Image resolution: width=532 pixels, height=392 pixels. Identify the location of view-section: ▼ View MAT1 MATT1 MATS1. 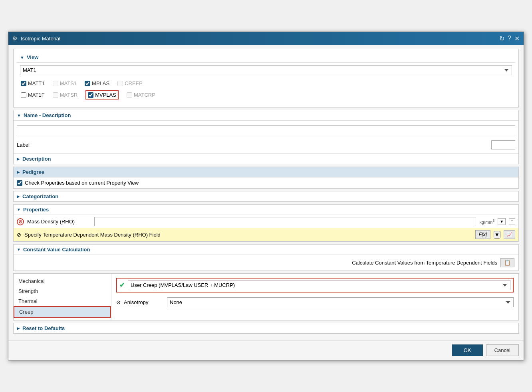
(266, 78).